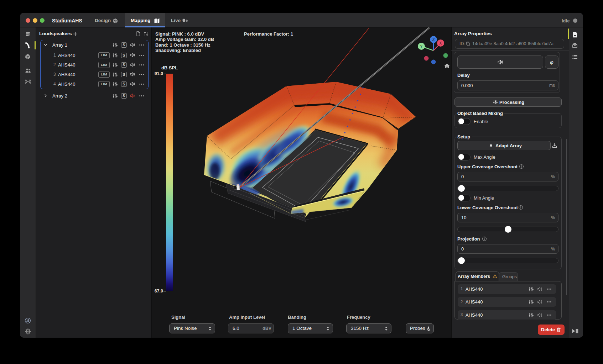 The height and width of the screenshot is (364, 603). What do you see at coordinates (441, 43) in the screenshot?
I see `svg-text: X` at bounding box center [441, 43].